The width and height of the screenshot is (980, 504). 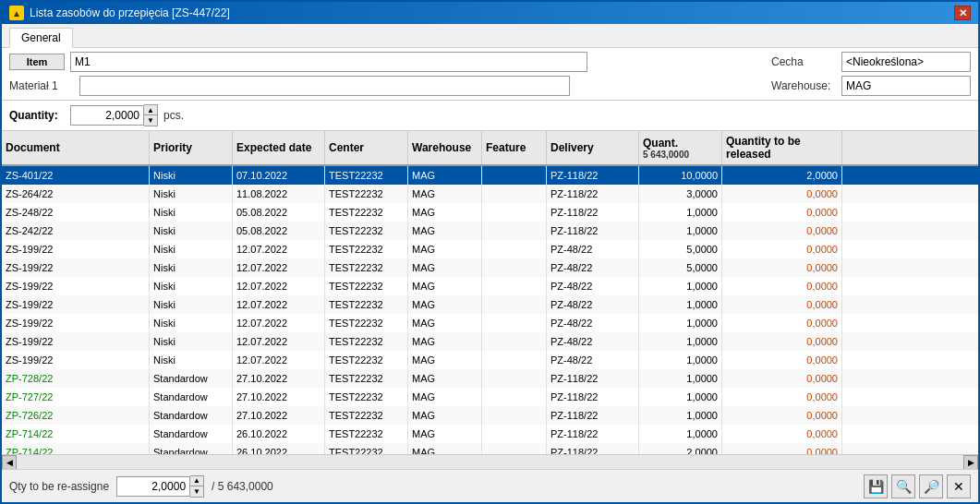 What do you see at coordinates (42, 86) in the screenshot?
I see `material-label: Materiał 1` at bounding box center [42, 86].